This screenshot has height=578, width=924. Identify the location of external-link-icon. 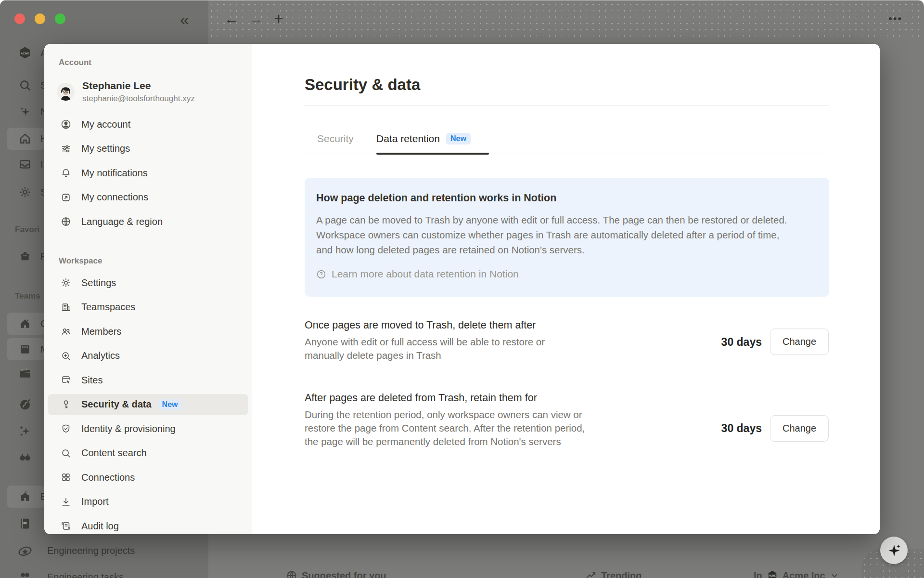
(66, 197).